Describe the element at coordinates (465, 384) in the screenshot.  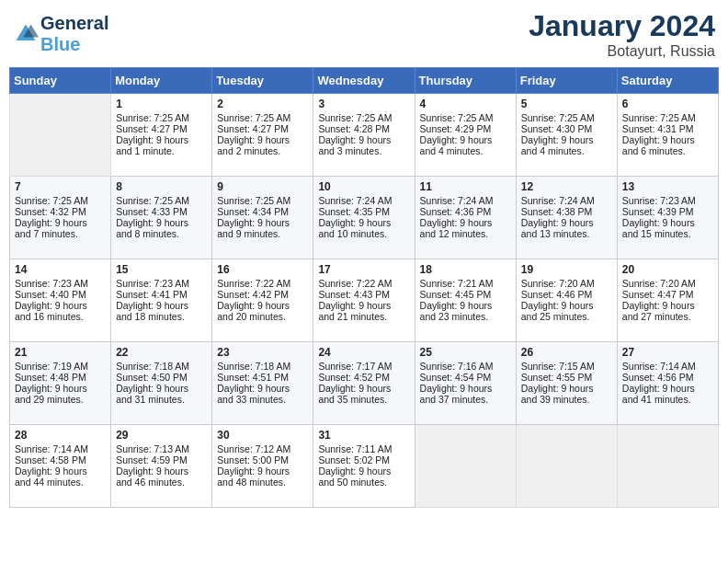
I see `calendar-cell: 25Sunrise: 7:16 AMSunset: 4:54 PMDayligh…` at that location.